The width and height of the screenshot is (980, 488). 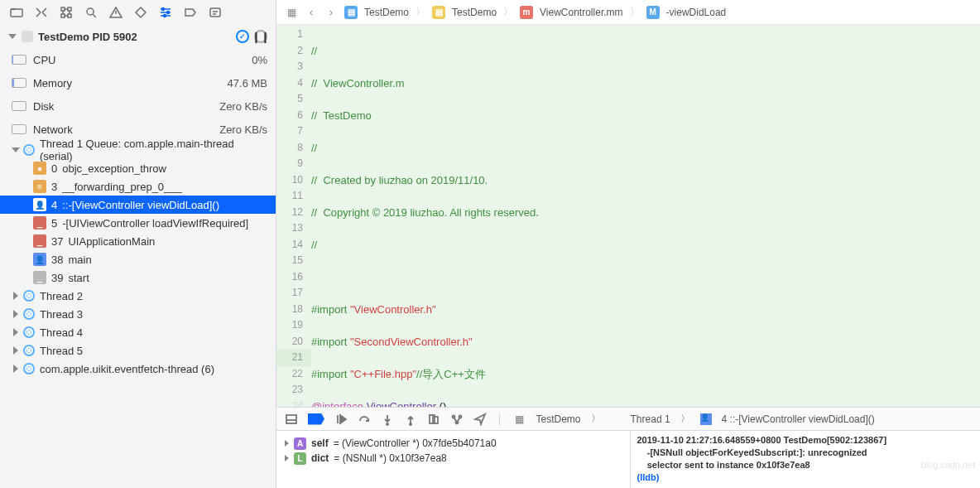 I want to click on method-icon: M, so click(x=653, y=12).